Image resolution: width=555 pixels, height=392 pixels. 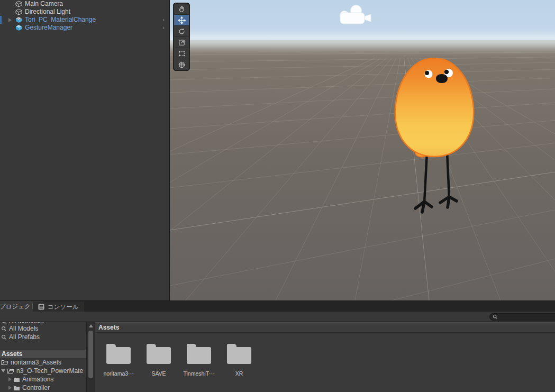 I want to click on bird-beak, so click(x=442, y=78).